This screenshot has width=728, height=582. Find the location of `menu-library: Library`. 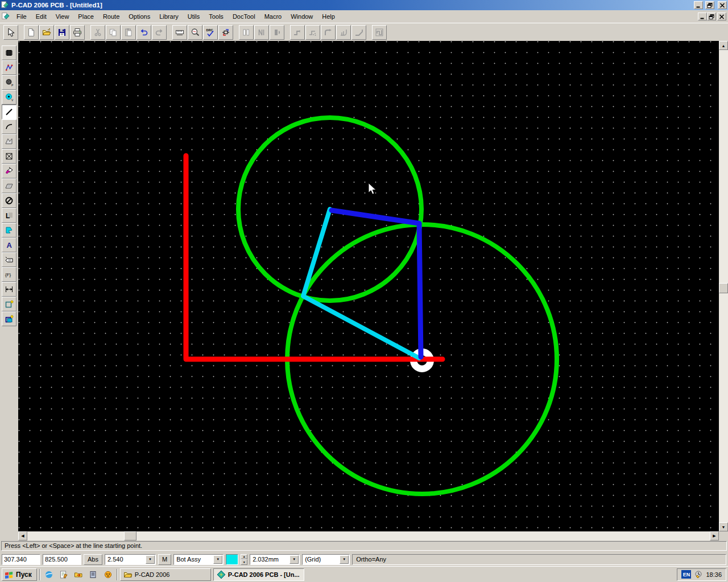

menu-library: Library is located at coordinates (169, 16).